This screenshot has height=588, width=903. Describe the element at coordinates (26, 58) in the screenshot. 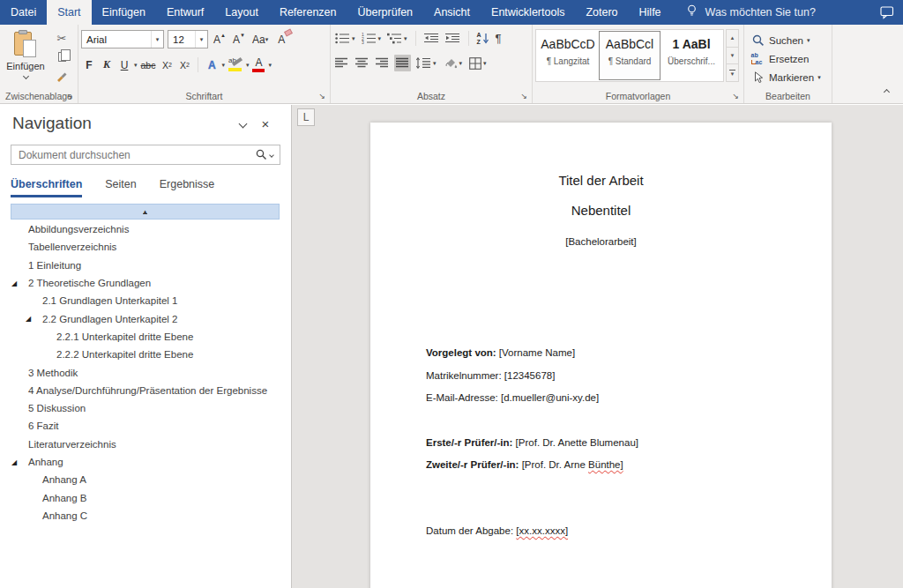

I see `paste-button: Einfügen` at that location.